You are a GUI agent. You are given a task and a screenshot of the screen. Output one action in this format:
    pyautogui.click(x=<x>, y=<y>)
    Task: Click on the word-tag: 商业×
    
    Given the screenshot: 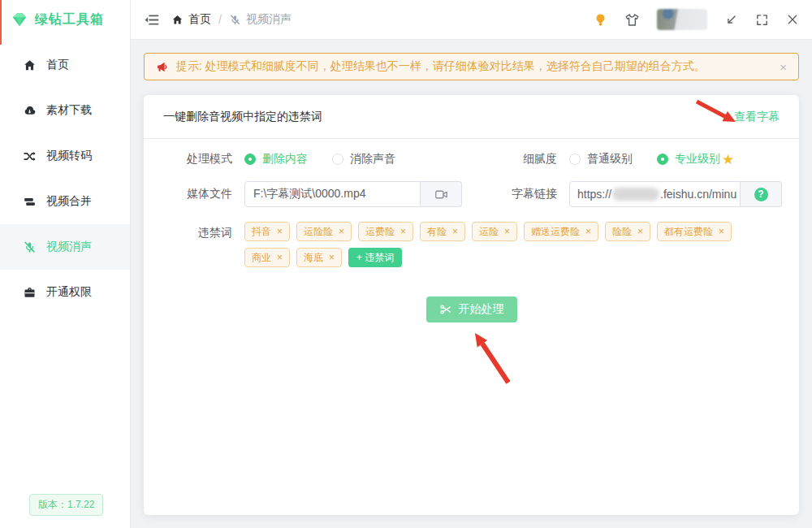 What is the action you would take?
    pyautogui.click(x=267, y=258)
    